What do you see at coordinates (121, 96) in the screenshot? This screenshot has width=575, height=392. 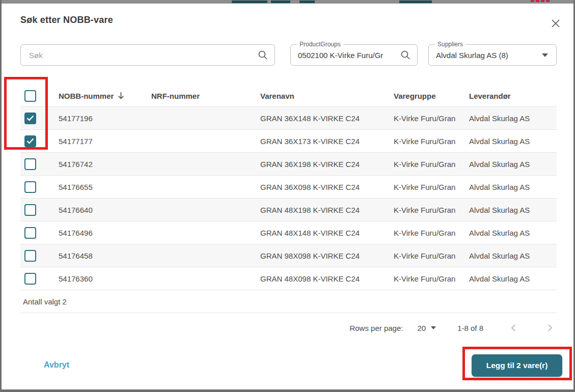 I see `sort-descending-icon` at bounding box center [121, 96].